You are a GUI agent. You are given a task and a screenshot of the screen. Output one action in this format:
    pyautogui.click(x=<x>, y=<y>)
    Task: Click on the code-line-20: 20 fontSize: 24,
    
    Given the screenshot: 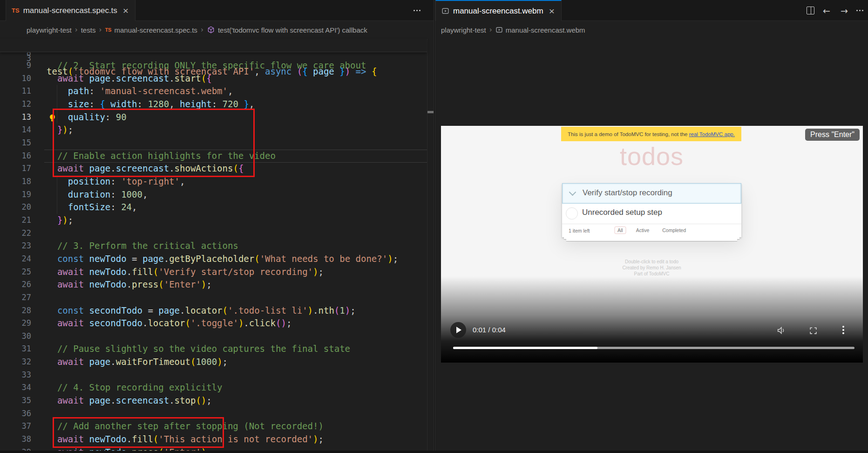 What is the action you would take?
    pyautogui.click(x=213, y=207)
    